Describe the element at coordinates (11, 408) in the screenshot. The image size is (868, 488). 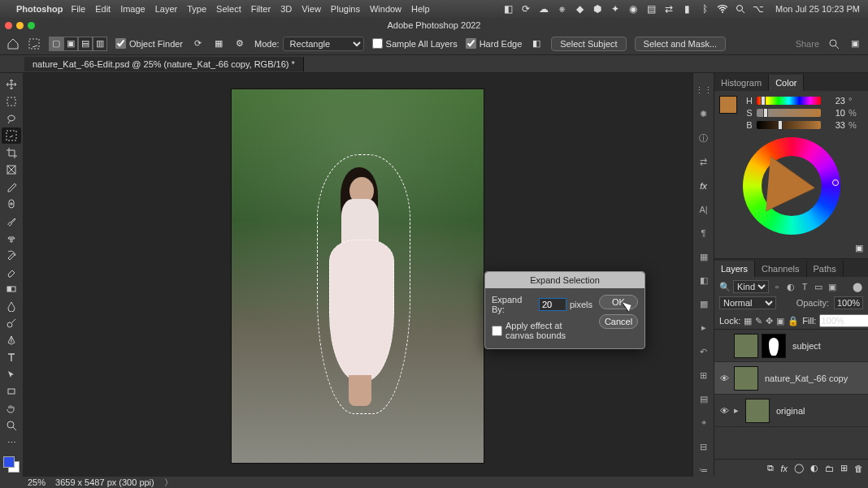
I see `hand-tool-icon` at that location.